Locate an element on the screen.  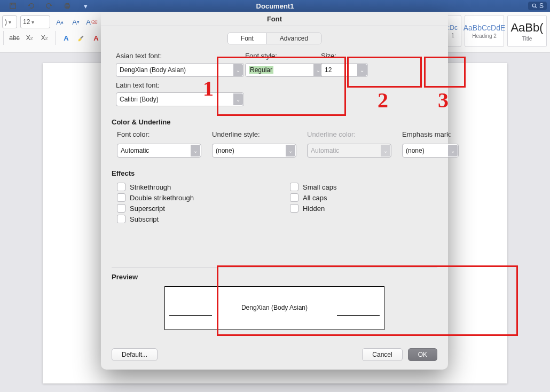
underline-color-label: Underline color: is located at coordinates (349, 135).